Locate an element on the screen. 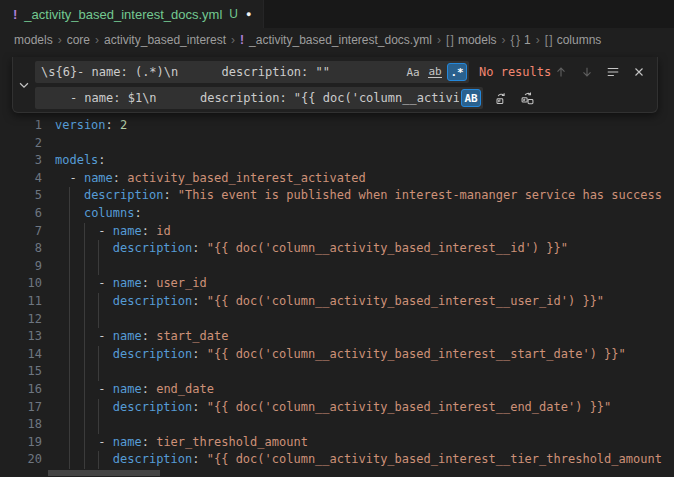  breadcrumb-item: !_activity_based_interest_docs.yml is located at coordinates (336, 40).